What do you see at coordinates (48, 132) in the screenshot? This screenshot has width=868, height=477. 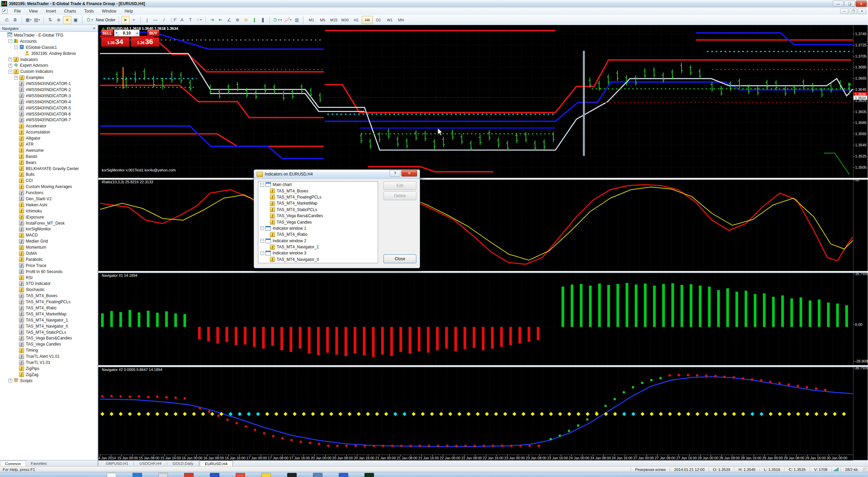 I see `navigator-item-accumulation: ƒAccumulation` at bounding box center [48, 132].